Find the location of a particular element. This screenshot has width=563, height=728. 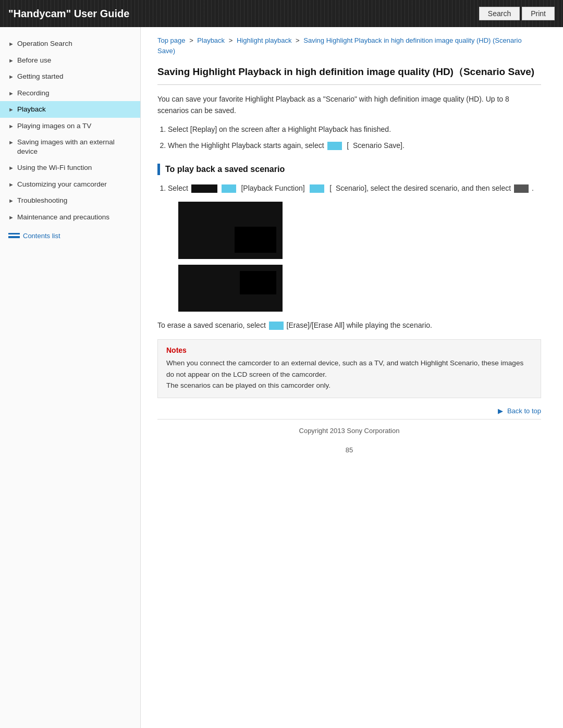

erase-text: To erase a saved scenario, select [Erase… is located at coordinates (349, 325).